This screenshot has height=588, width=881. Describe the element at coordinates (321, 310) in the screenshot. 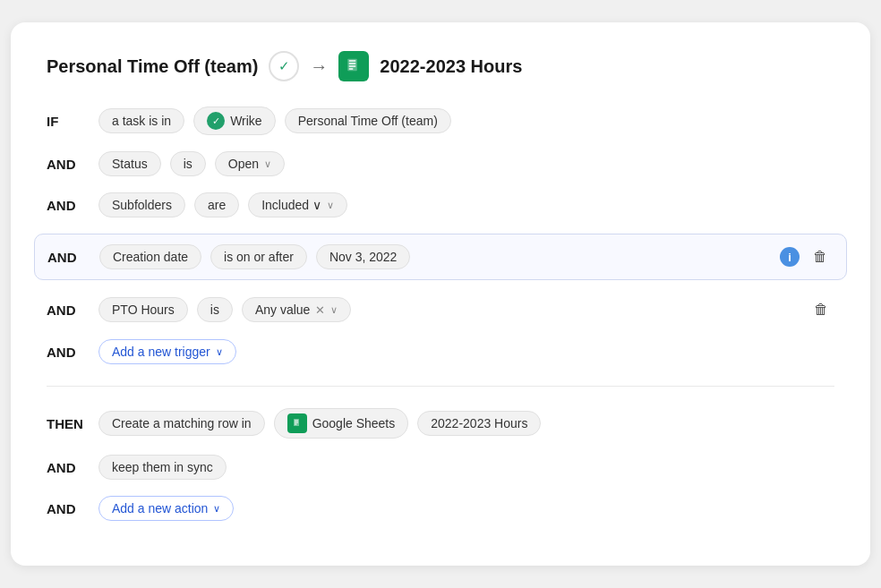

I see `clear-icon: ✕` at that location.